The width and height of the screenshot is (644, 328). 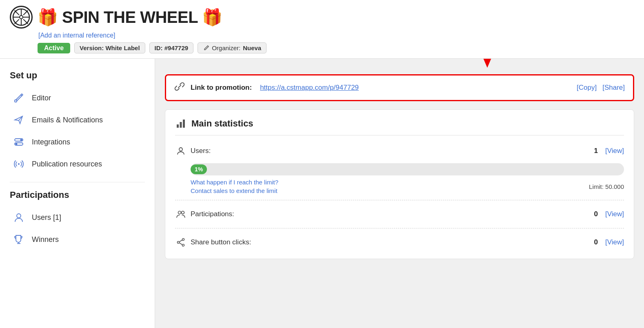 I want to click on link-promo-box: Link to promotion: https://a.cstmapp.com…, so click(x=400, y=88).